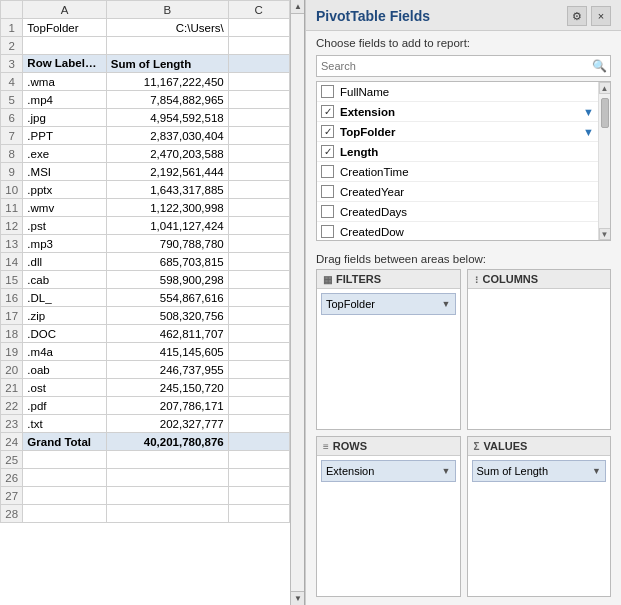 The width and height of the screenshot is (621, 605). I want to click on cell-b: 2,837,030,404, so click(167, 136).